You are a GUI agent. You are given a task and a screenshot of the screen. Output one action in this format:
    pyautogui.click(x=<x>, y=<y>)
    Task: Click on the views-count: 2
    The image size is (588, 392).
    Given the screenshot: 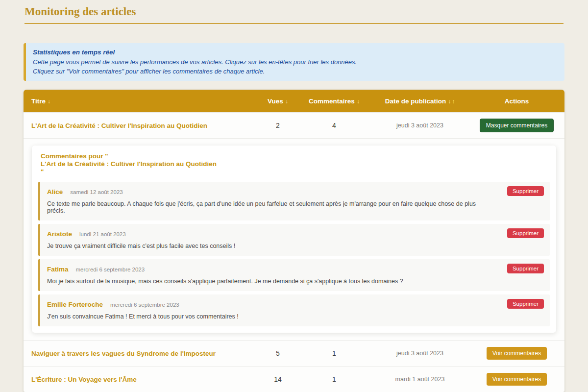 What is the action you would take?
    pyautogui.click(x=278, y=125)
    